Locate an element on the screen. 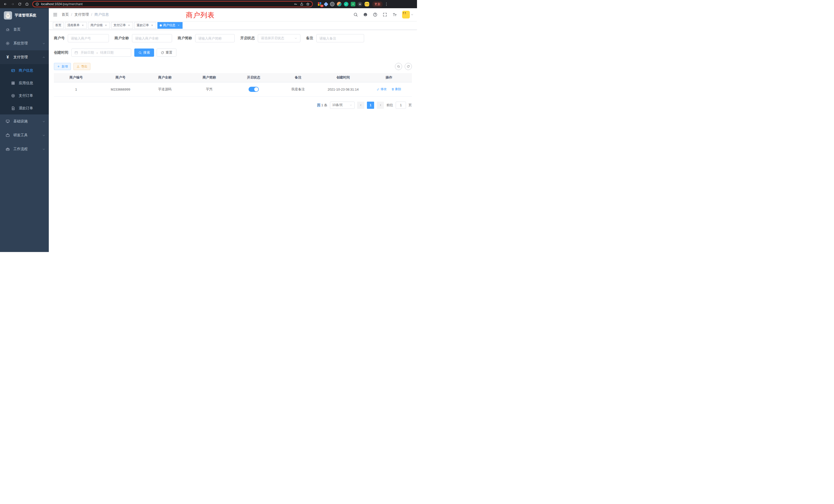  status-toggle is located at coordinates (254, 89).